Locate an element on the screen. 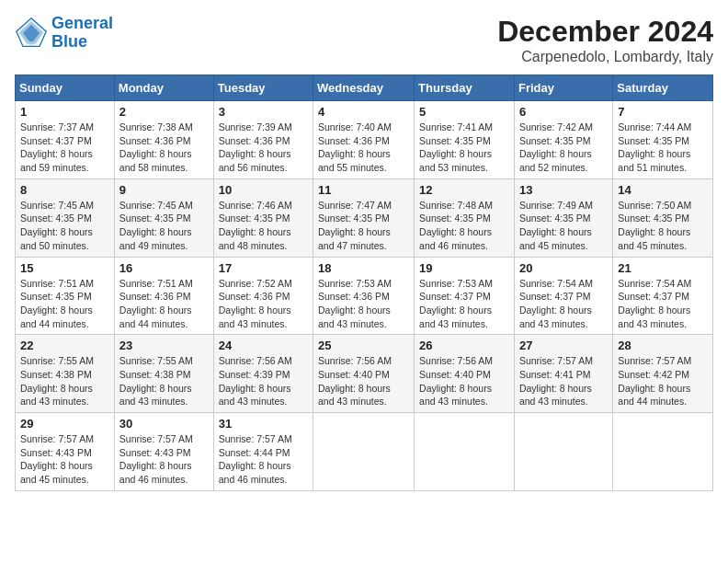 This screenshot has width=728, height=563. day-detail: Sunrise: 7:49 AMSunset: 4:35 PMDaylight:… is located at coordinates (563, 226).